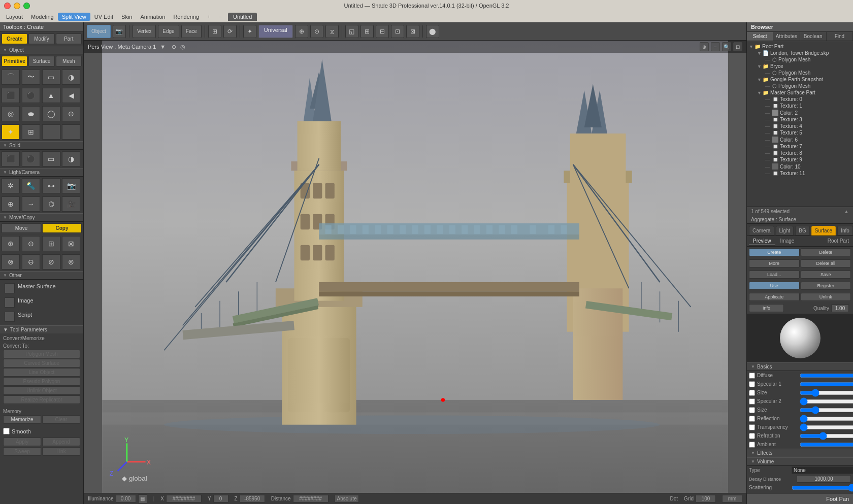 This screenshot has width=853, height=504. What do you see at coordinates (800, 113) in the screenshot?
I see `tree-color-2: — Color: 2` at bounding box center [800, 113].